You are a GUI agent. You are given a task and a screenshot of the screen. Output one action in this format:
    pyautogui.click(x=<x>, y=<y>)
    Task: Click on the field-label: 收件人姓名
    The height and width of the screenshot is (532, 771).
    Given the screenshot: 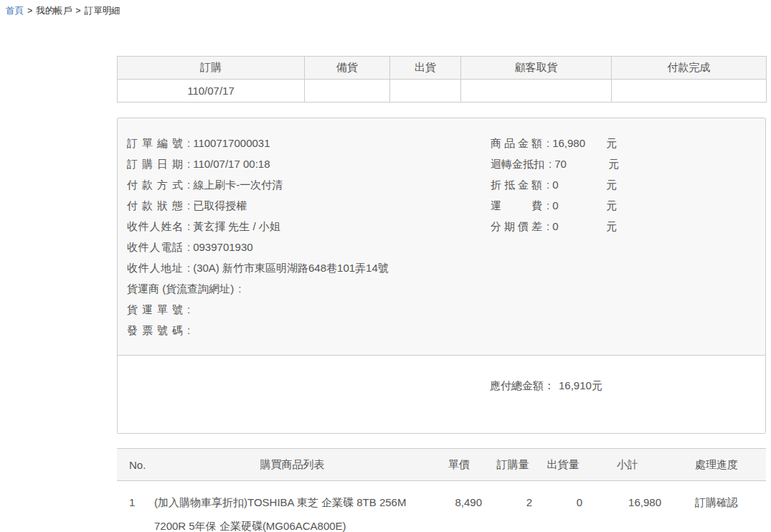 What is the action you would take?
    pyautogui.click(x=155, y=227)
    